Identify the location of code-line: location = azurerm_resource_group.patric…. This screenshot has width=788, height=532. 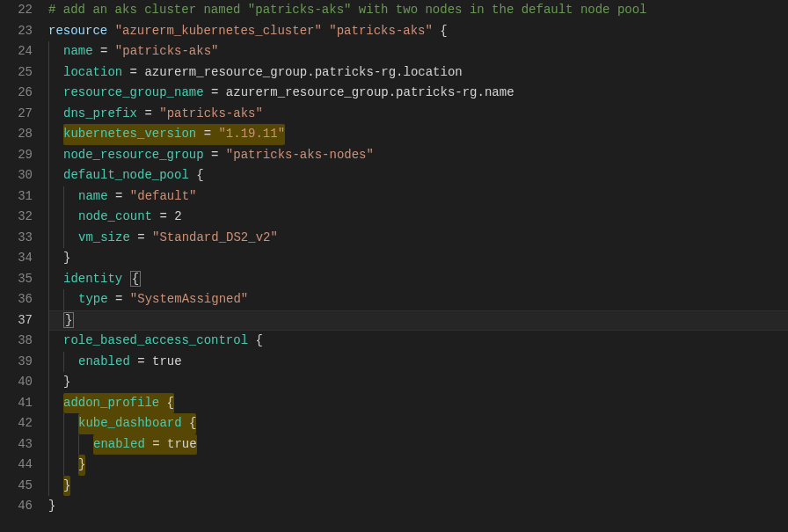
(419, 73).